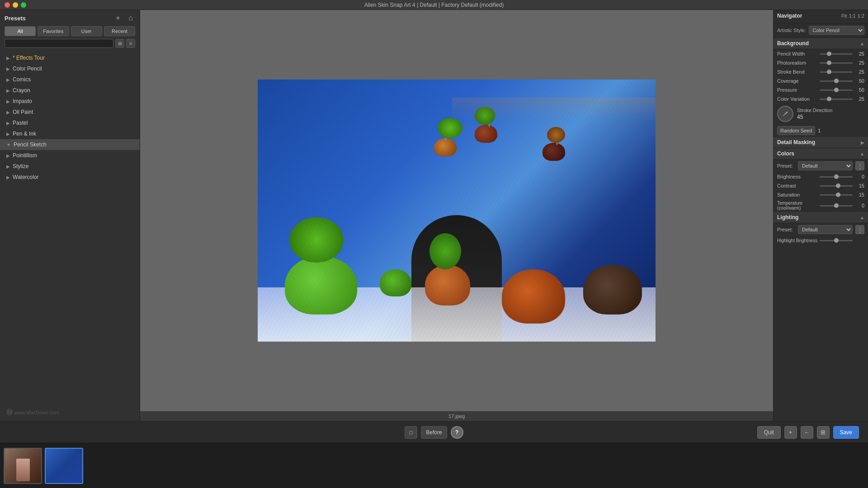 The width and height of the screenshot is (868, 488). I want to click on artistic-style-label: Artistic Style:, so click(792, 30).